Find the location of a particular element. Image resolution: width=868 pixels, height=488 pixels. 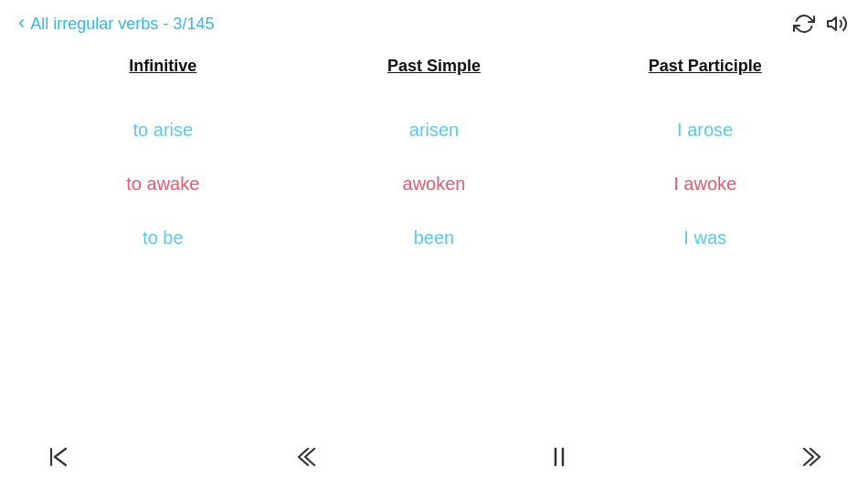

back-button: ‹ All irregular verbs - 3/145 is located at coordinates (116, 24).